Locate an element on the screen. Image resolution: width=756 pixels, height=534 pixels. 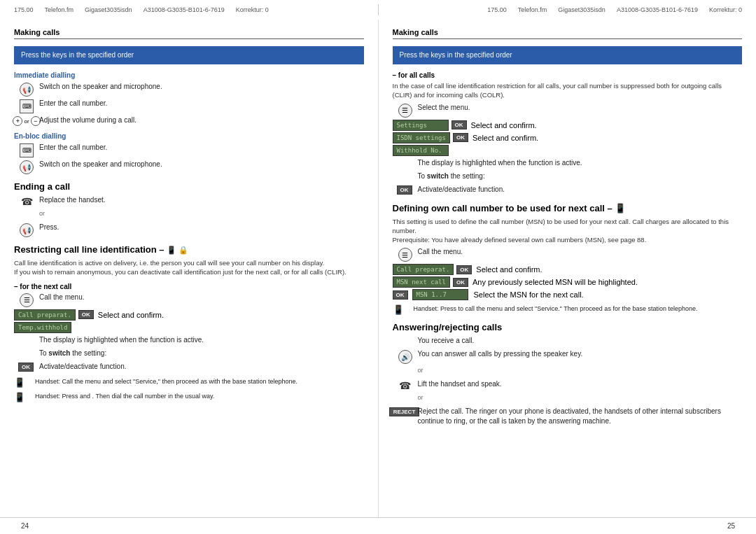
for-all-calls-heading: – for all calls is located at coordinates (568, 76).